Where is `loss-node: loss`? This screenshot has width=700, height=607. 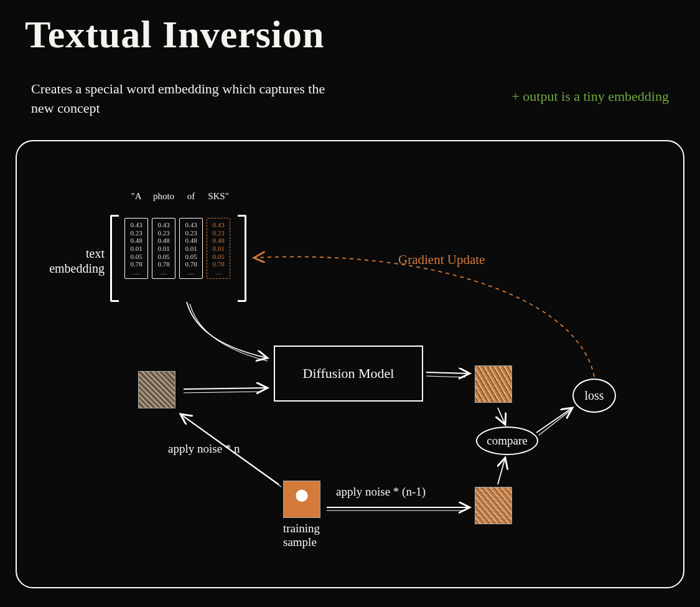
loss-node: loss is located at coordinates (594, 396).